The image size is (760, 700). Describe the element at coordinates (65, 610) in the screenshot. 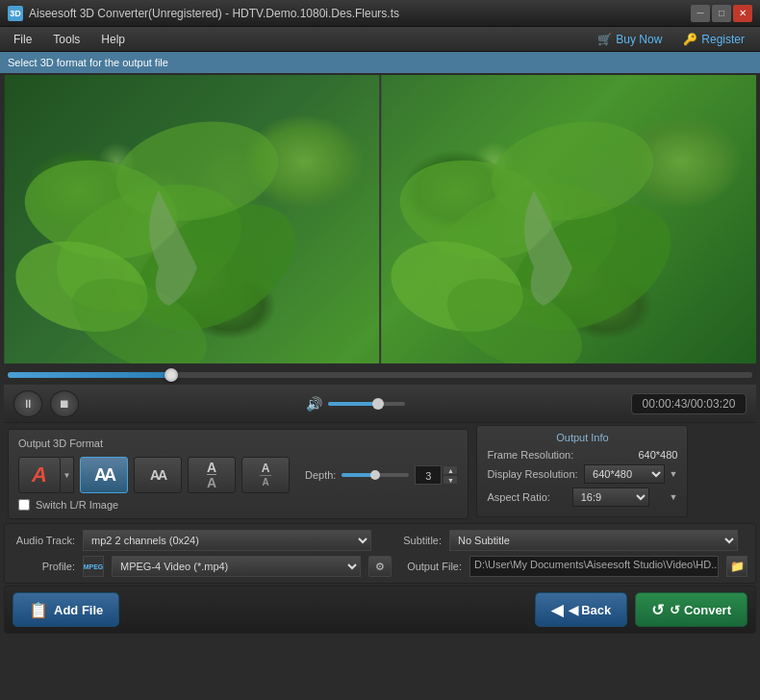

I see `add-file-button: 📋 Add File` at that location.